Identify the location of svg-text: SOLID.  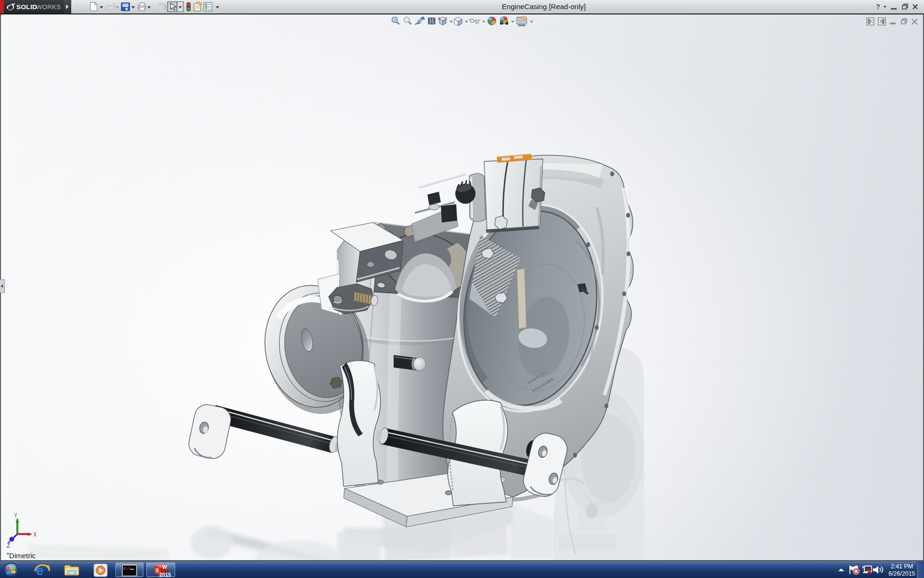
(27, 7).